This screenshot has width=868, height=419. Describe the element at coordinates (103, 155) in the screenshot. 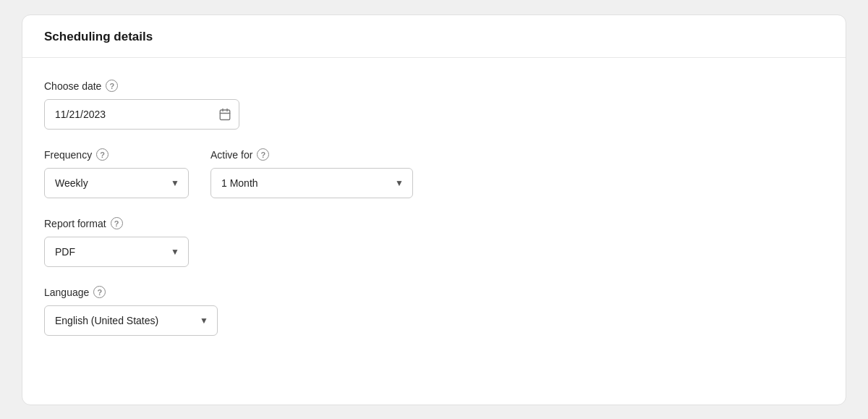

I see `frequency-help-icon: ?` at that location.